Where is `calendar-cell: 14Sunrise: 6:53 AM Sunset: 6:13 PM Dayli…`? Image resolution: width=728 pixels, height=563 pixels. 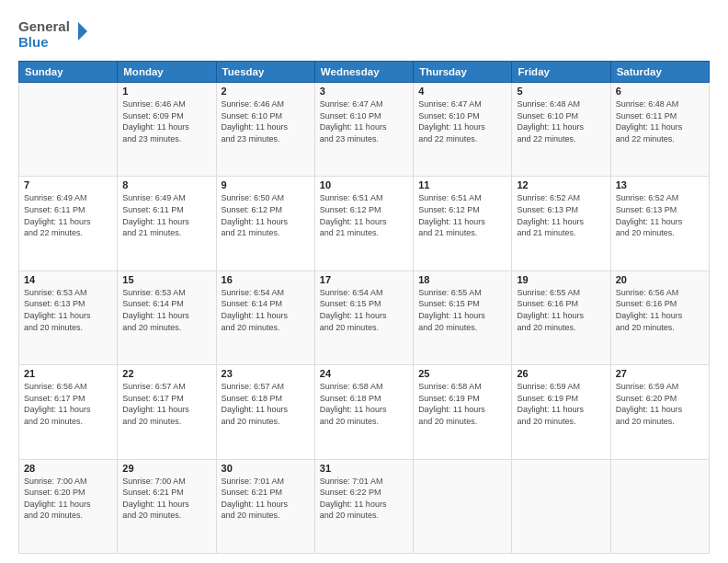
calendar-cell: 14Sunrise: 6:53 AM Sunset: 6:13 PM Dayli… is located at coordinates (68, 317).